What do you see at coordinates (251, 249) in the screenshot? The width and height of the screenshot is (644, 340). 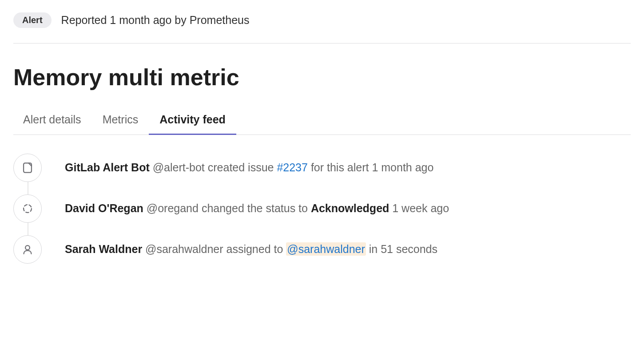 I see `feed-event-text: Sarah Waldner @sarahwaldner assigned to …` at bounding box center [251, 249].